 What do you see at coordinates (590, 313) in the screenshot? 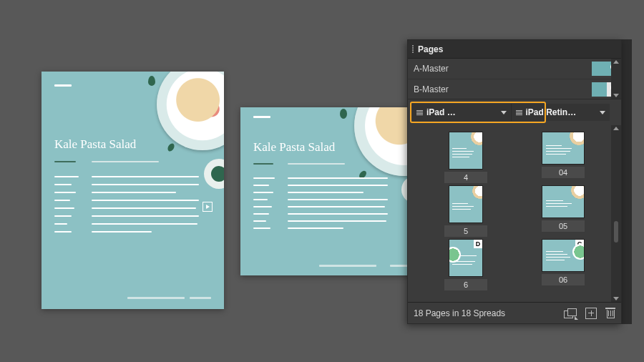
I see `panel-tools` at bounding box center [590, 313].